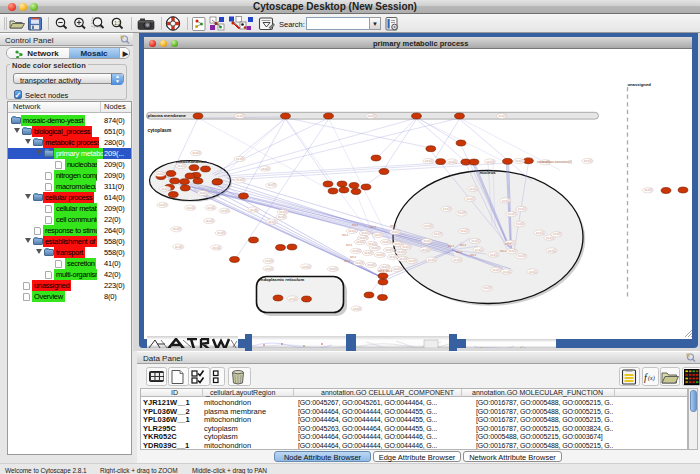 The height and width of the screenshot is (474, 700). What do you see at coordinates (118, 24) in the screenshot?
I see `svg-text: 1:1` at bounding box center [118, 24].